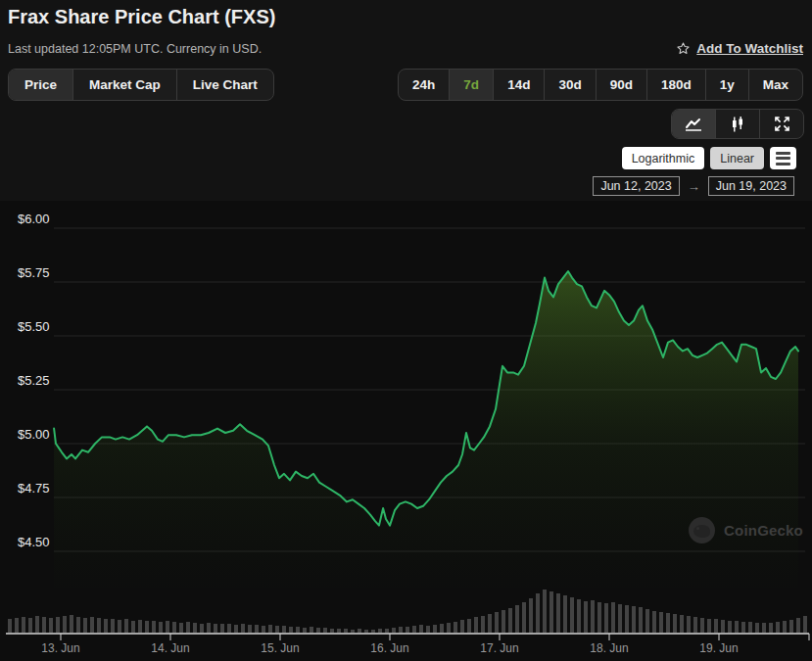  What do you see at coordinates (709, 159) in the screenshot?
I see `scale-toolbar: Logarithmic Linear` at bounding box center [709, 159].